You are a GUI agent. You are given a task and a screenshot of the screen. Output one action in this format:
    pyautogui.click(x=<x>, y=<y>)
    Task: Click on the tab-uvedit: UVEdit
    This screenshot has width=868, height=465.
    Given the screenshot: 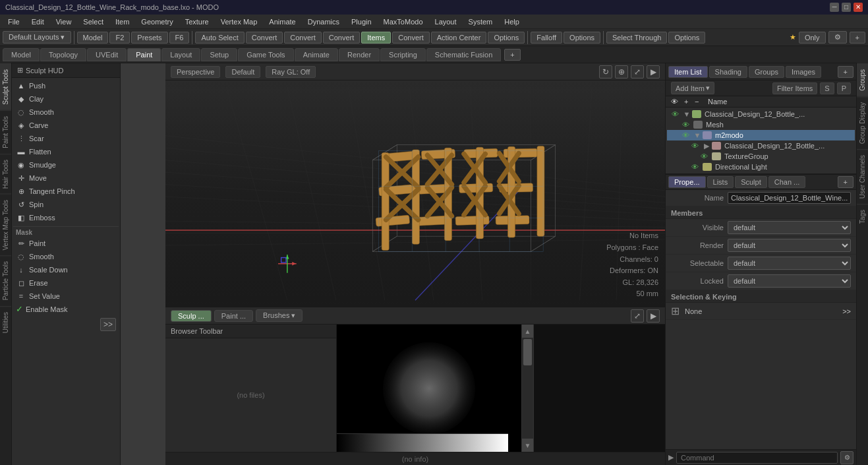 What is the action you would take?
    pyautogui.click(x=107, y=55)
    